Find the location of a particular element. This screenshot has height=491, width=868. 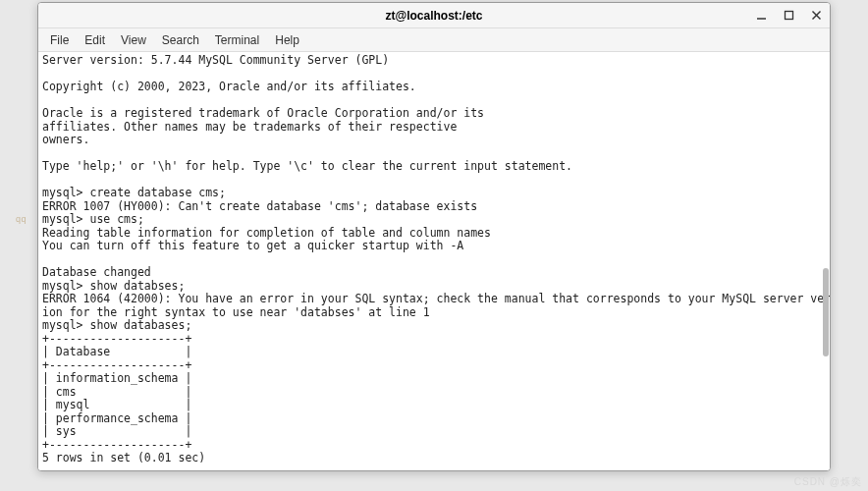

watermark-bottom-right: CSDN @烁奕 is located at coordinates (829, 482).